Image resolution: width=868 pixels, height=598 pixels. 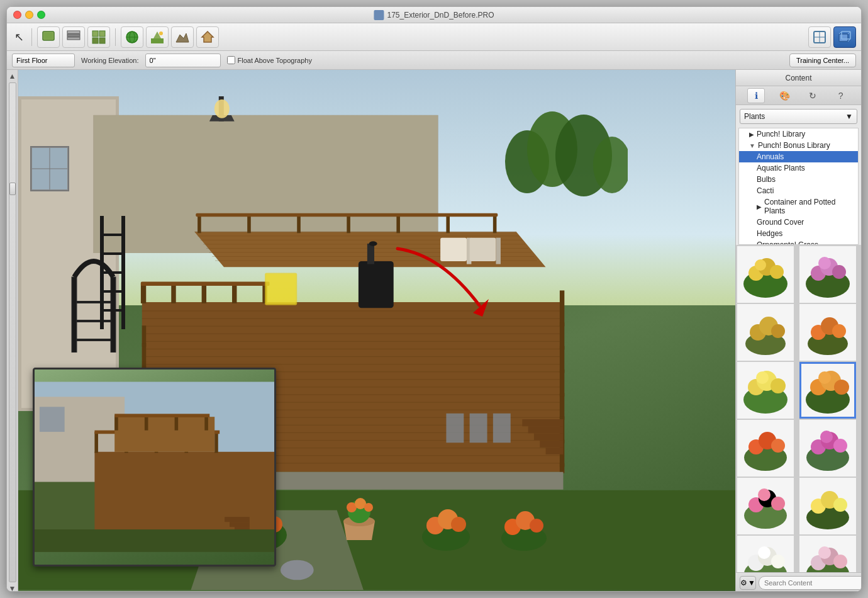 I want to click on ruler-scroll-bar, so click(x=13, y=332).